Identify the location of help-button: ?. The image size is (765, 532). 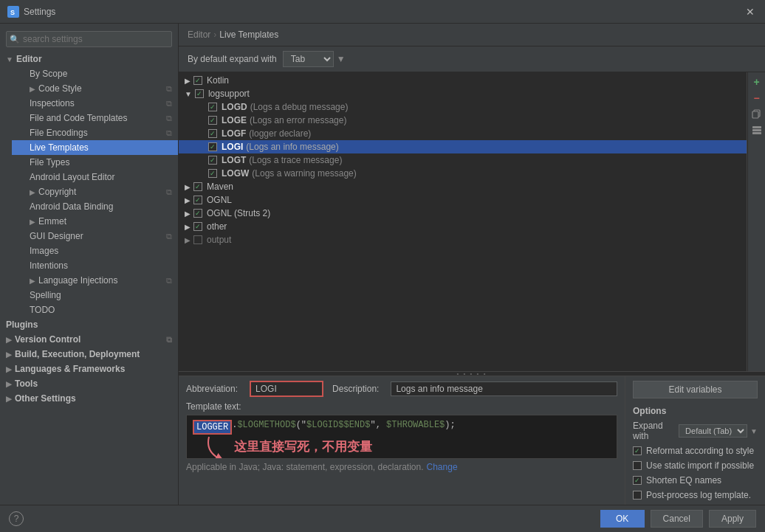
(16, 519).